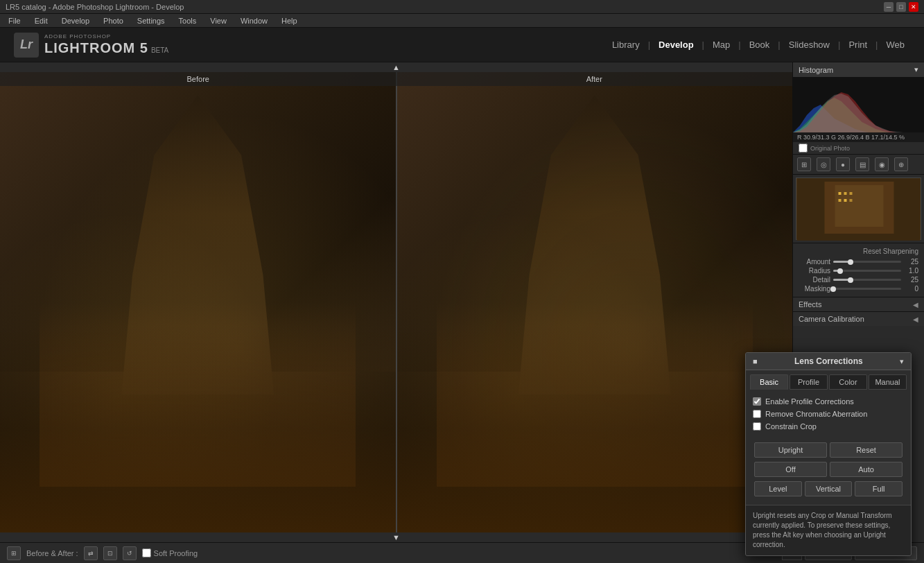 The width and height of the screenshot is (924, 563). I want to click on nav-library: Library, so click(626, 44).